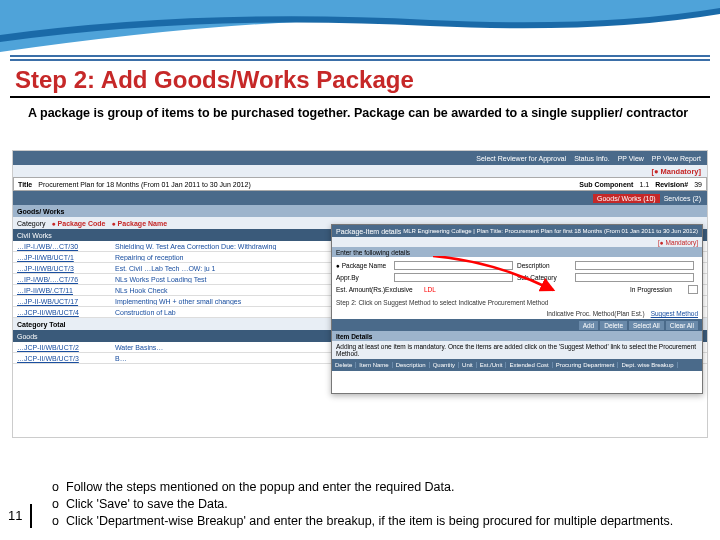 Image resolution: width=720 pixels, height=540 pixels. I want to click on suggest-method-link: Suggest Method, so click(674, 314).